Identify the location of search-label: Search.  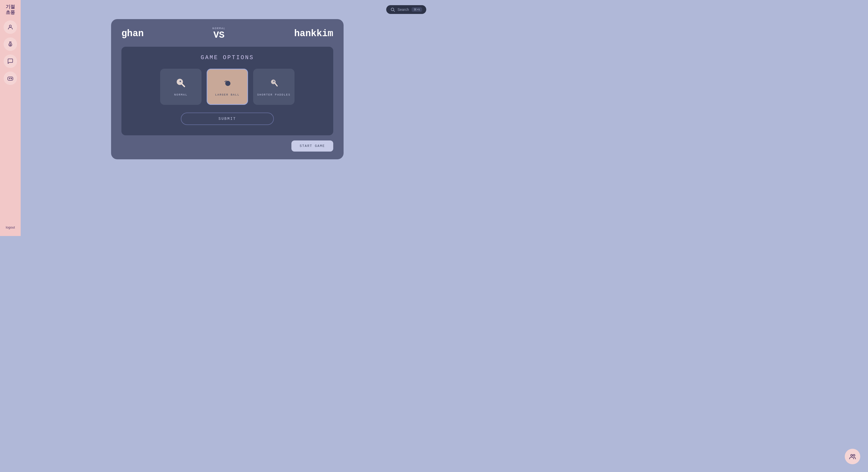
(403, 9).